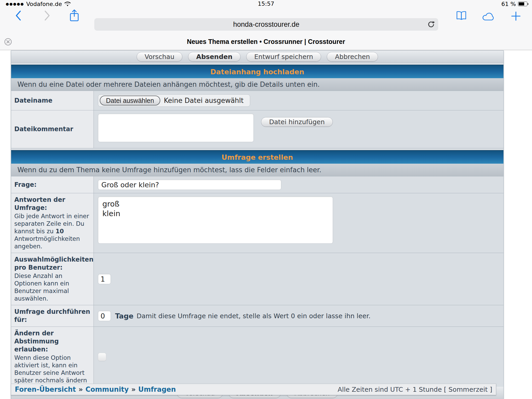 The image size is (532, 399). What do you see at coordinates (266, 25) in the screenshot?
I see `safari-chrome: ●●●●● Vodafone.de 15:57 61 %` at bounding box center [266, 25].